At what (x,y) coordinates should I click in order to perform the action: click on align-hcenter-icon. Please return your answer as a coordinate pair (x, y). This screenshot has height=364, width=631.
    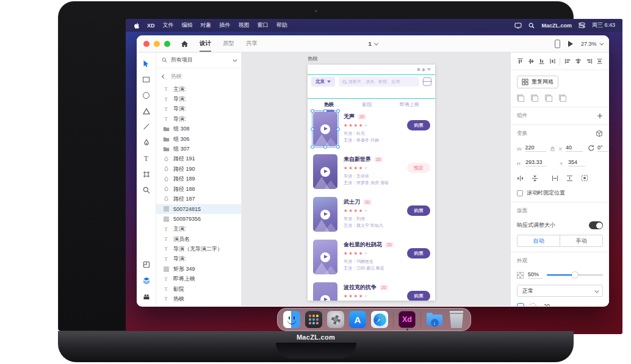
    Looking at the image, I should click on (579, 61).